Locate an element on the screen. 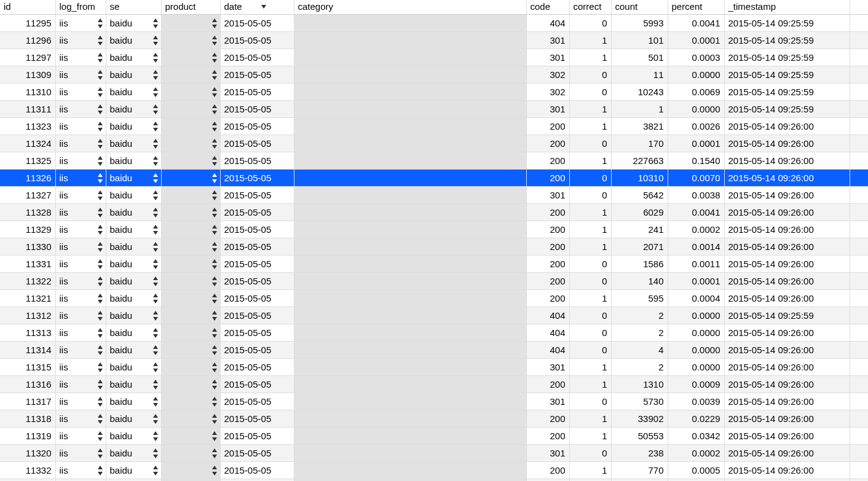 This screenshot has width=868, height=481. column-header-code: code is located at coordinates (548, 7).